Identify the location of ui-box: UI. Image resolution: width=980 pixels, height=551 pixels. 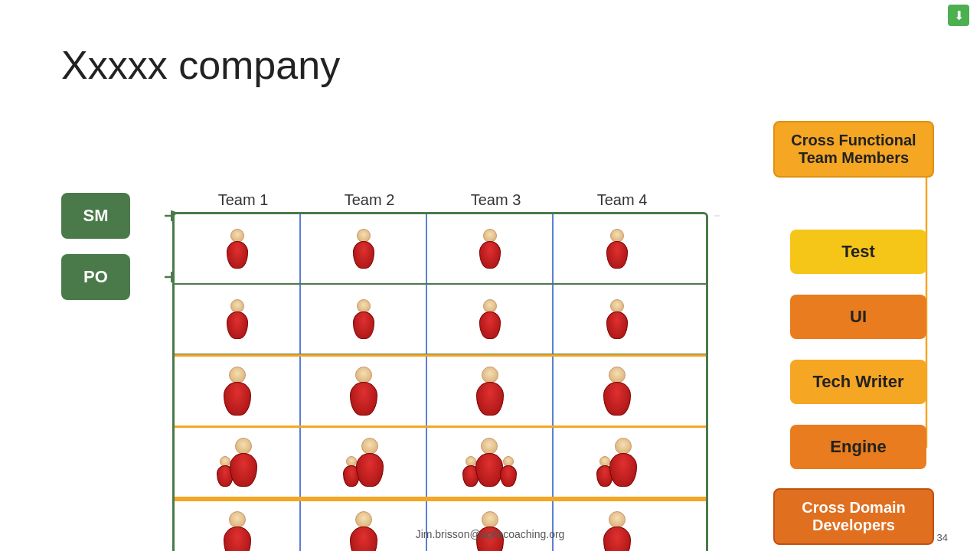
(858, 317).